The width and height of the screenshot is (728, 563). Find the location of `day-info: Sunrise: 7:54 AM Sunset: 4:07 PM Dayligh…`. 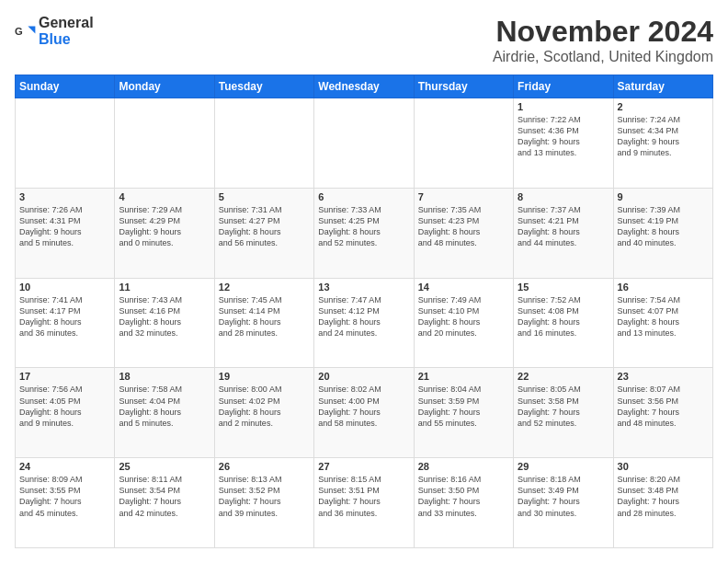

day-info: Sunrise: 7:54 AM Sunset: 4:07 PM Dayligh… is located at coordinates (664, 316).